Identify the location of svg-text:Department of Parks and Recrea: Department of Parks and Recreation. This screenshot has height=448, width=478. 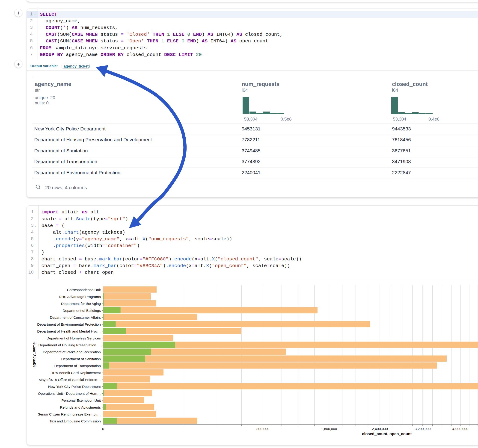
(72, 352).